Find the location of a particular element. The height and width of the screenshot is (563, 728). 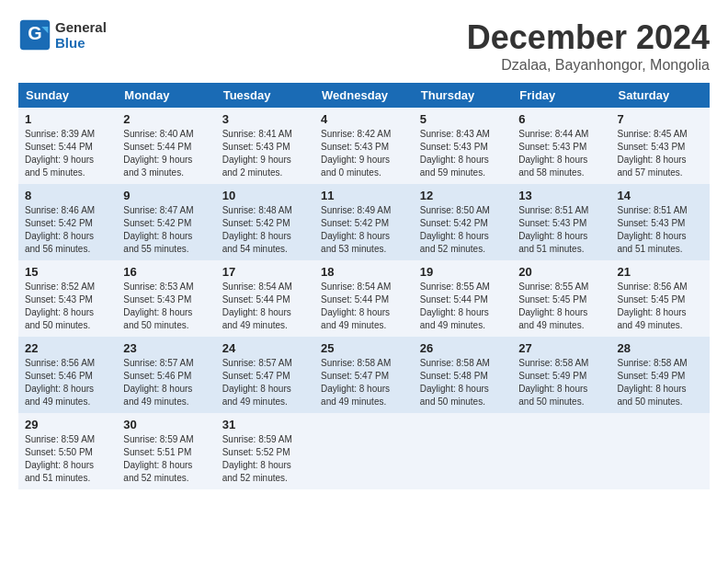

weekday-wednesday: Wednesday is located at coordinates (364, 96).